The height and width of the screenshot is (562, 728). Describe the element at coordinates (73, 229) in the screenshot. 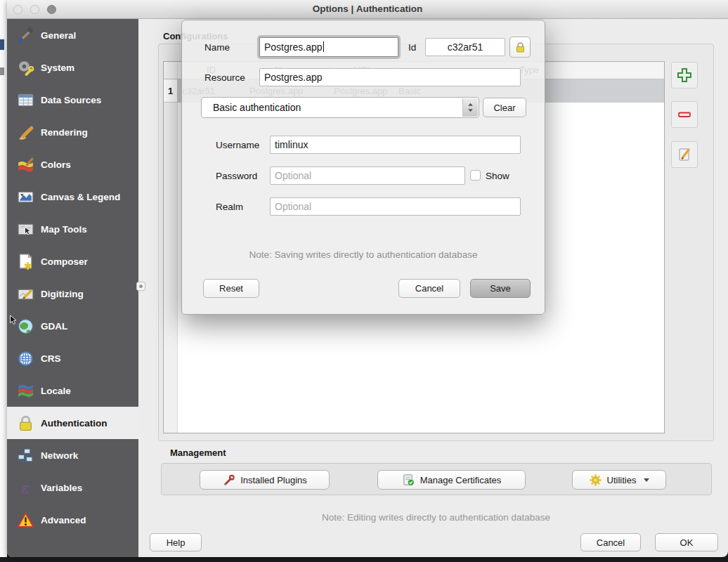

I see `sidebar-item-map-tools: Map Tools` at that location.